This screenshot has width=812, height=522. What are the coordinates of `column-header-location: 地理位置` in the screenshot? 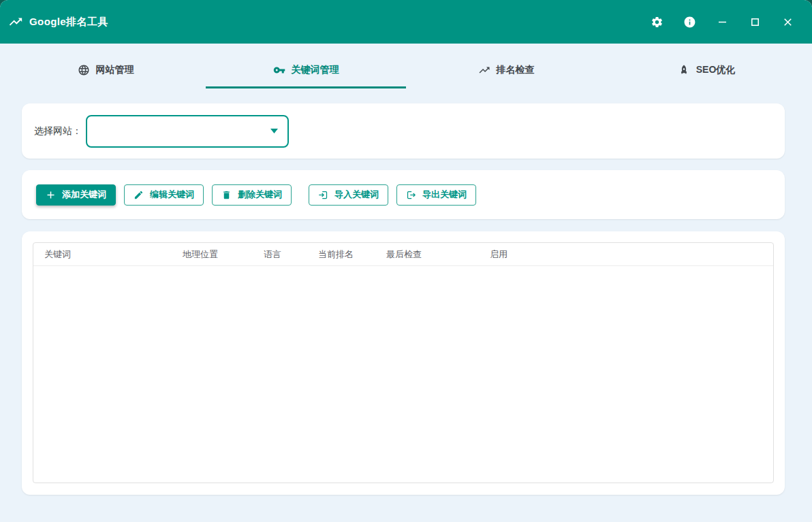 It's located at (213, 255).